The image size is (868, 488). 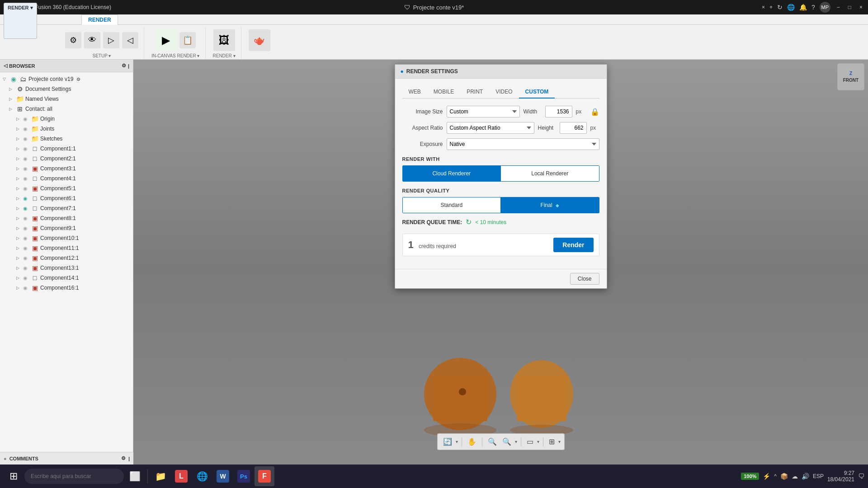 What do you see at coordinates (26, 129) in the screenshot?
I see `joints-vis-icon: ◉` at bounding box center [26, 129].